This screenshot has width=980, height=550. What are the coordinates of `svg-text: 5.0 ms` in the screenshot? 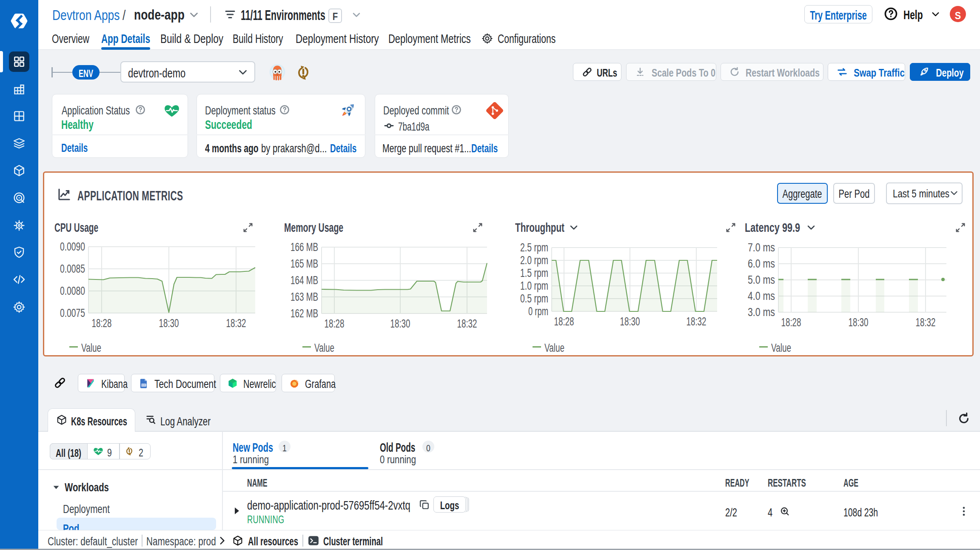 It's located at (761, 280).